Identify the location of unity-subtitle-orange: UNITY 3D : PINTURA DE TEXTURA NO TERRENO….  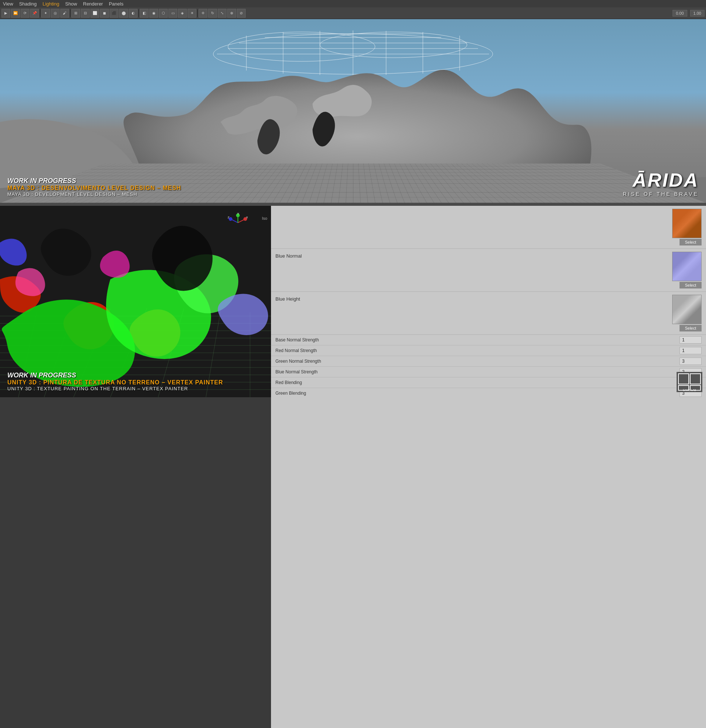
(136, 383).